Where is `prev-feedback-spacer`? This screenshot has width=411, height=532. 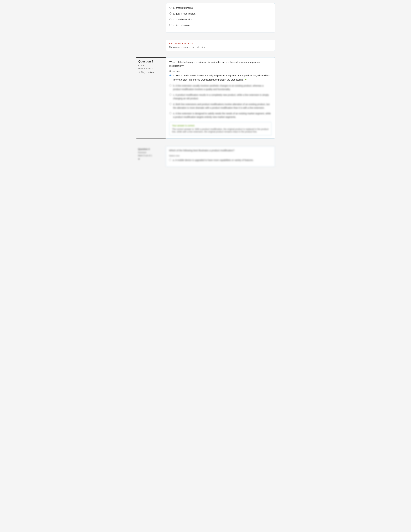 prev-feedback-spacer is located at coordinates (151, 44).